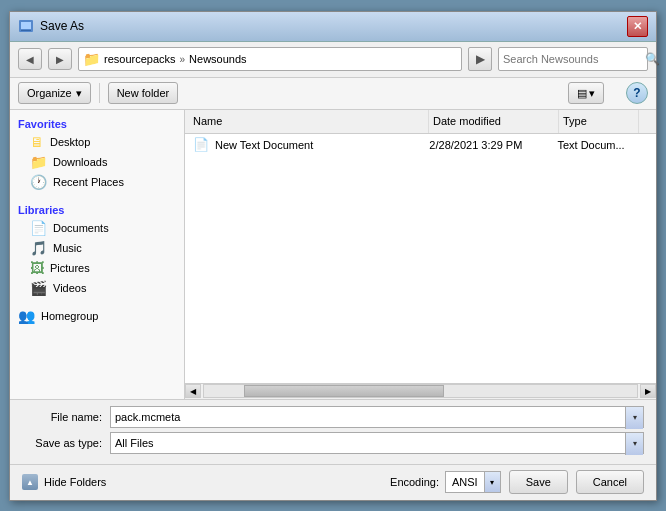 This screenshot has width=666, height=511. I want to click on encoding-arrow: ▾, so click(492, 482).